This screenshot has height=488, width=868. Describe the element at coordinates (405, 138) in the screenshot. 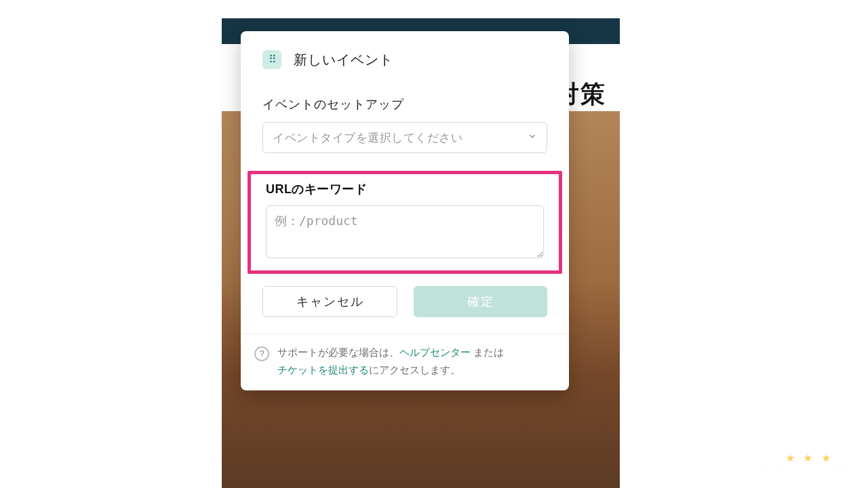

I see `event-type-select: イベントタイプを選択してください` at that location.